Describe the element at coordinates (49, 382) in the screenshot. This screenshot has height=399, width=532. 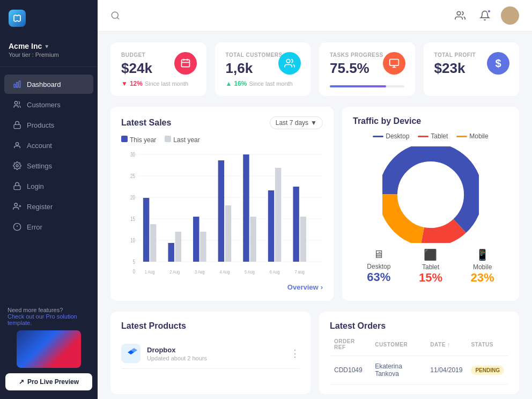
I see `pro-live-preview-button: ↗ Pro Live Preview` at that location.